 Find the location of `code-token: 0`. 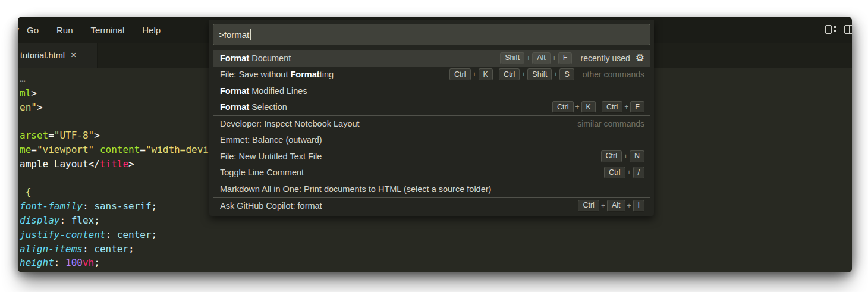

code-token: 0 is located at coordinates (65, 272).